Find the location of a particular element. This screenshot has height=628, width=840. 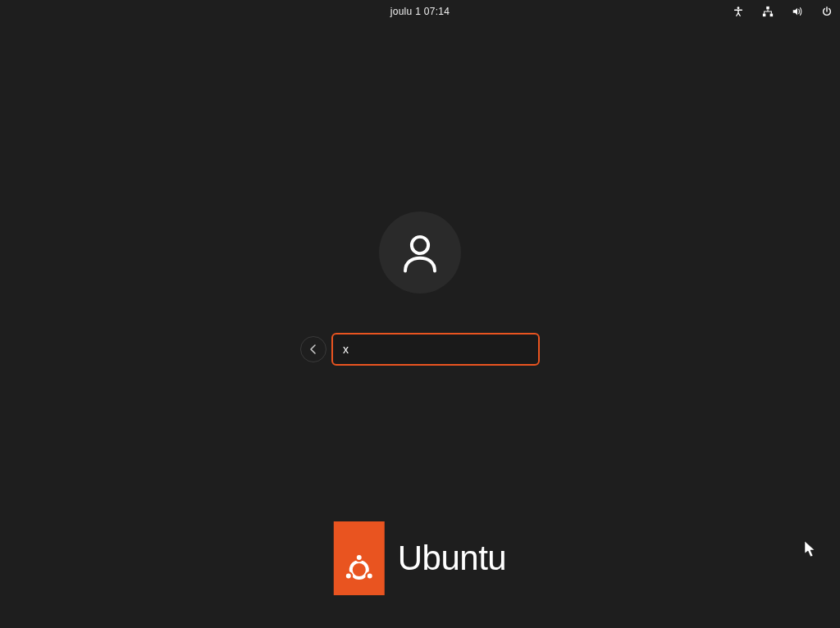

user-icon is located at coordinates (420, 253).